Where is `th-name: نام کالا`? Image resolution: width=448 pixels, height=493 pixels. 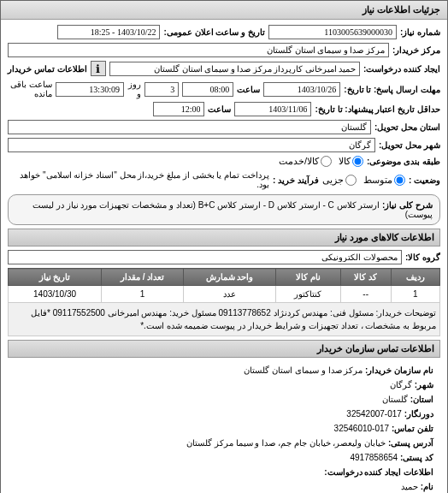
th-name: نام کالا is located at coordinates (308, 277).